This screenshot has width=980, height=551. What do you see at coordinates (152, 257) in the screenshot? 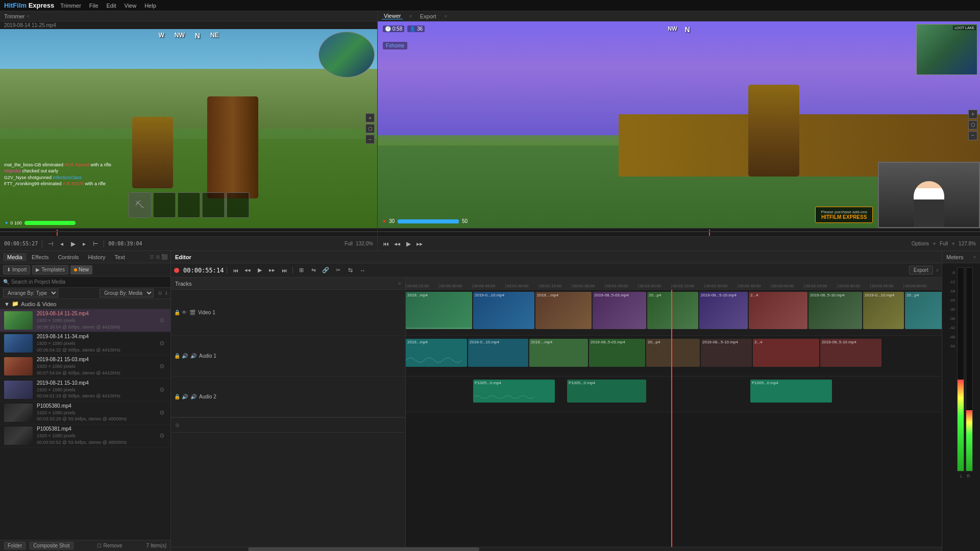
I see `list-view-btn: ☰` at bounding box center [152, 257].